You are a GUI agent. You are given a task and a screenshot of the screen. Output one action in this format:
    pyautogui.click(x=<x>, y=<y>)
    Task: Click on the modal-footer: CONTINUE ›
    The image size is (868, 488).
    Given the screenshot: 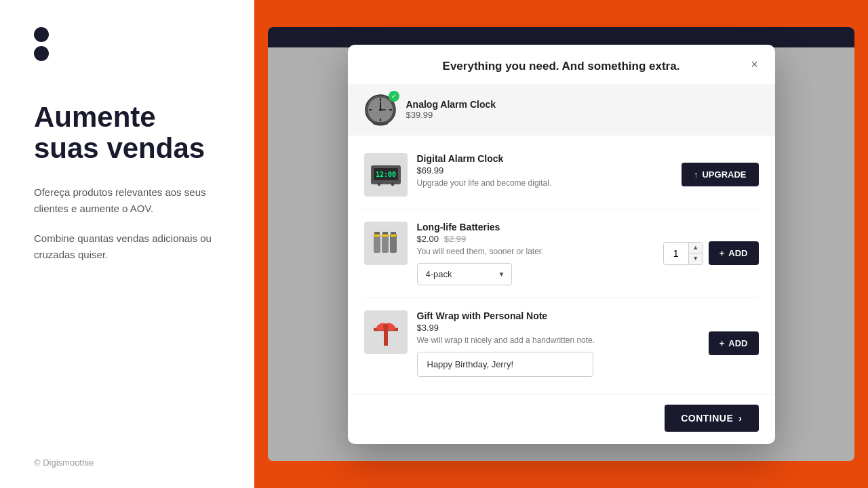 What is the action you would take?
    pyautogui.click(x=561, y=419)
    